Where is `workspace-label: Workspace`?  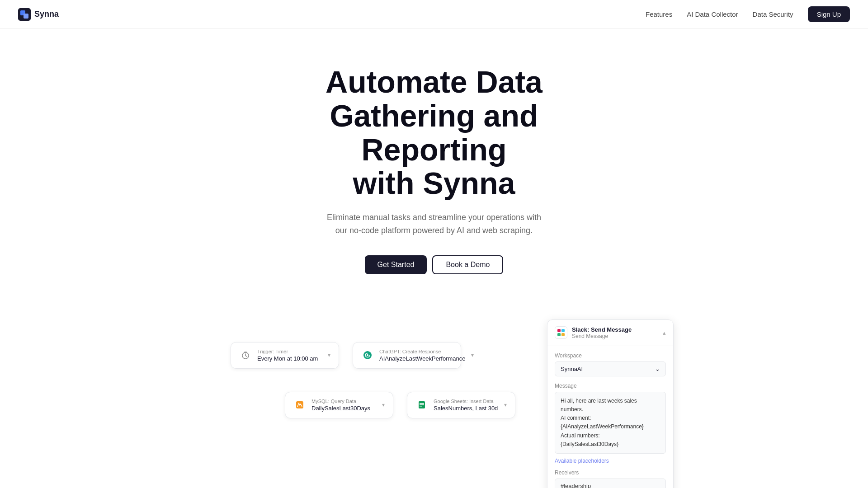
workspace-label: Workspace is located at coordinates (610, 356).